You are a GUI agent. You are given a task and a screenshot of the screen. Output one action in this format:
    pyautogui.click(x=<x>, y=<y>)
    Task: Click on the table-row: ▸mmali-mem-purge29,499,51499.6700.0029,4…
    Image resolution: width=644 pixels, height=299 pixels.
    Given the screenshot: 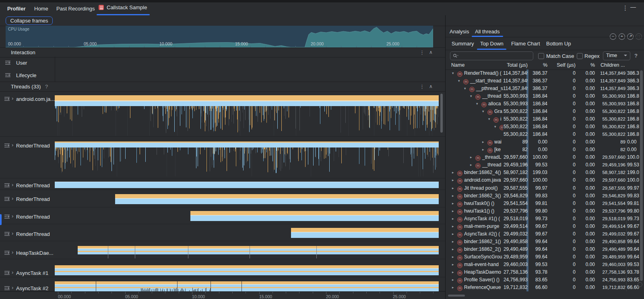 What is the action you would take?
    pyautogui.click(x=543, y=227)
    